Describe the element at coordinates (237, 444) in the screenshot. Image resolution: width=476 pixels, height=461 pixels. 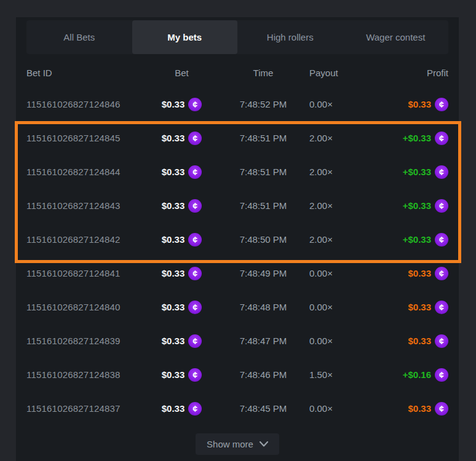
I see `show-more-button: Show more` at that location.